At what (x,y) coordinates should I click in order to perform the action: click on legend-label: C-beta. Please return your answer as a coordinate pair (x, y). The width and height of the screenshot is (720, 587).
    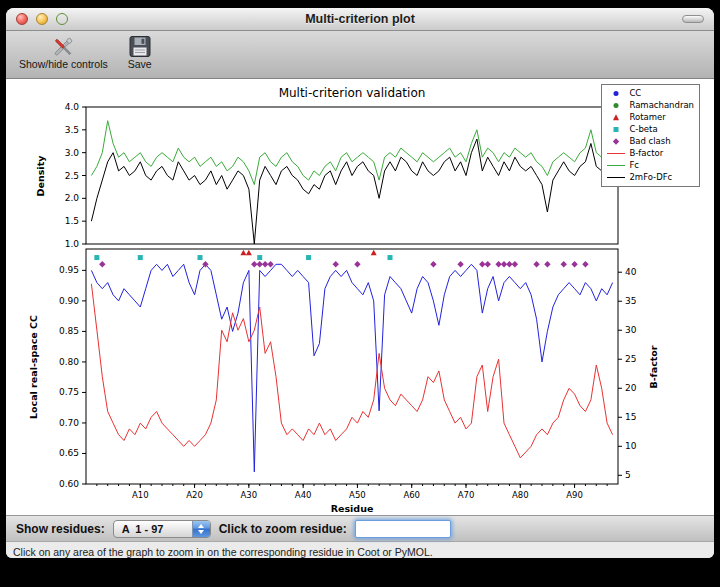
    Looking at the image, I should click on (643, 129).